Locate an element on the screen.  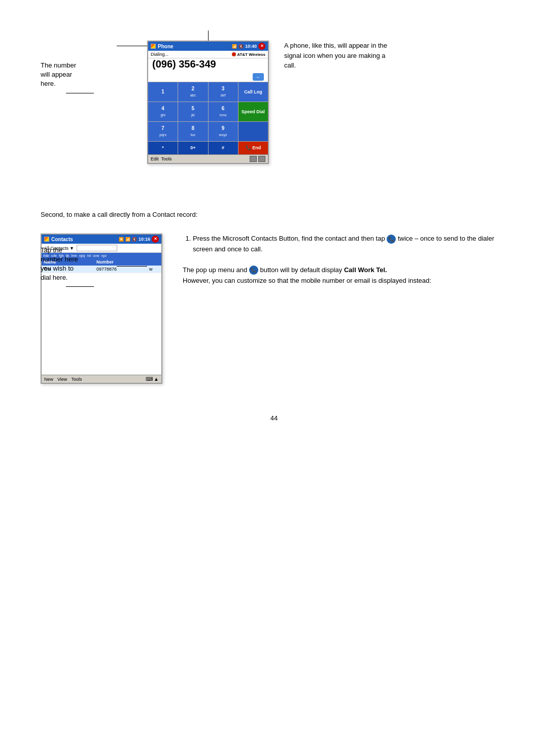
phone-keypad: 1 2abc 3def Call Log 4ghi 5jkl 6mno Spee… is located at coordinates (208, 118).